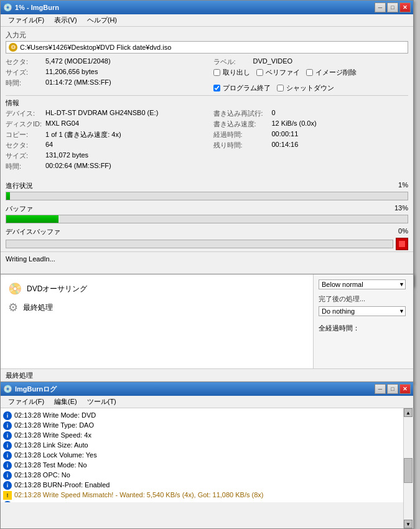  What do you see at coordinates (66, 402) in the screenshot?
I see `log-menu-edit: 編集(E)` at bounding box center [66, 402].